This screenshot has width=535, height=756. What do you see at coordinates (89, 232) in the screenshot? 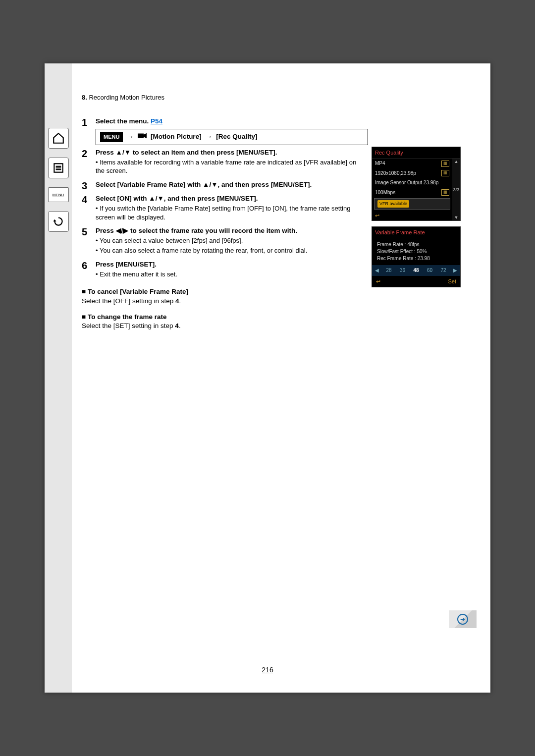
I see `step-num: 5` at bounding box center [89, 232].